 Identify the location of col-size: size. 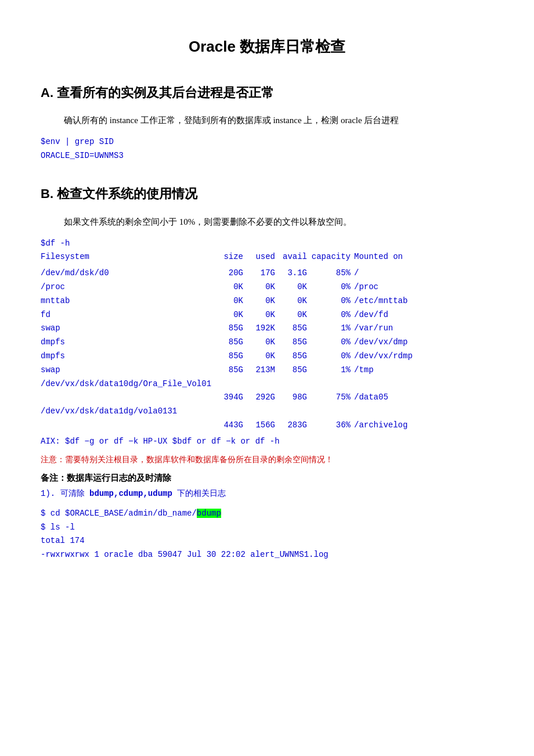
(231, 257).